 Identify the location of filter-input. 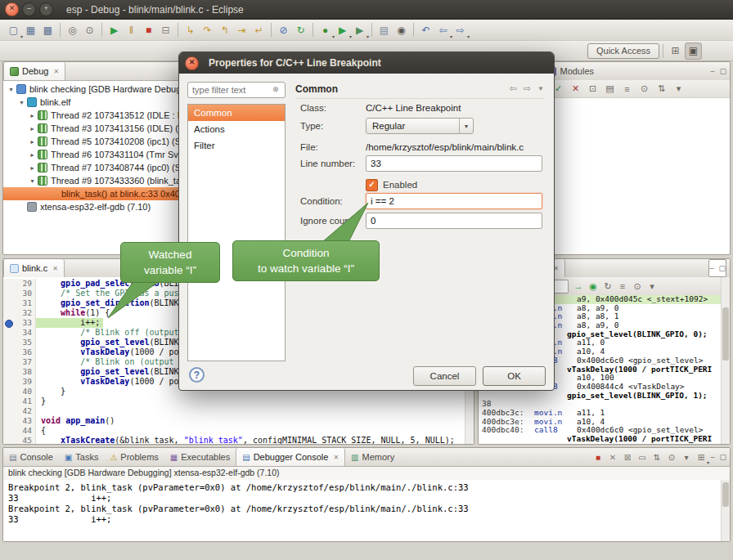
(236, 90).